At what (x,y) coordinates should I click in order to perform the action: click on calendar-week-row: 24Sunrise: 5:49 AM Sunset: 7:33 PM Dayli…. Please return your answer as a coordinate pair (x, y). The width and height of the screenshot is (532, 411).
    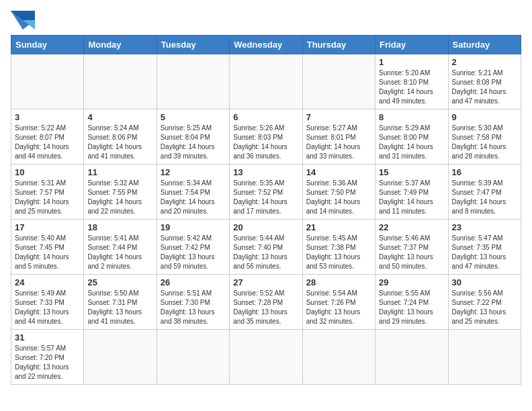
    Looking at the image, I should click on (266, 302).